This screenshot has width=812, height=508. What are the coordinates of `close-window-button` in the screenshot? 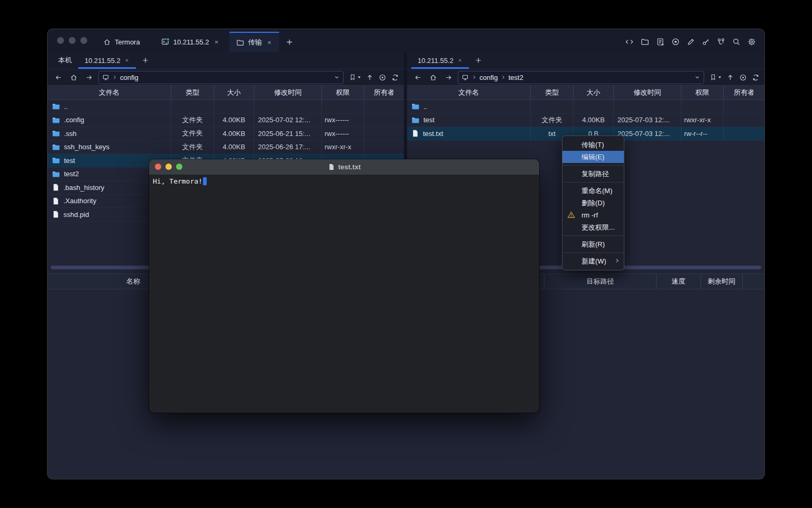 It's located at (60, 40).